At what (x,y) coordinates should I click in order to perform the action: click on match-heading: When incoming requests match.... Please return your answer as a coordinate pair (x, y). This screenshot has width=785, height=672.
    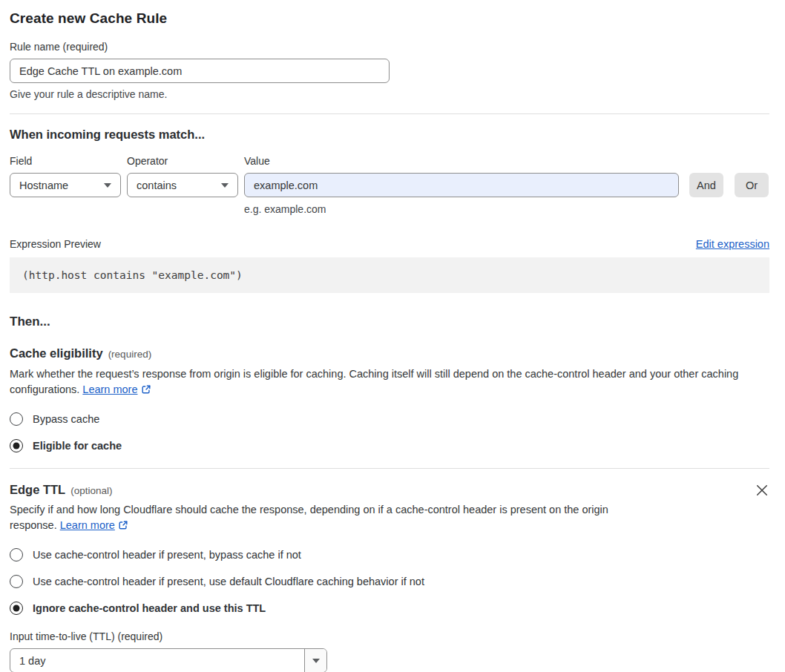
    Looking at the image, I should click on (390, 135).